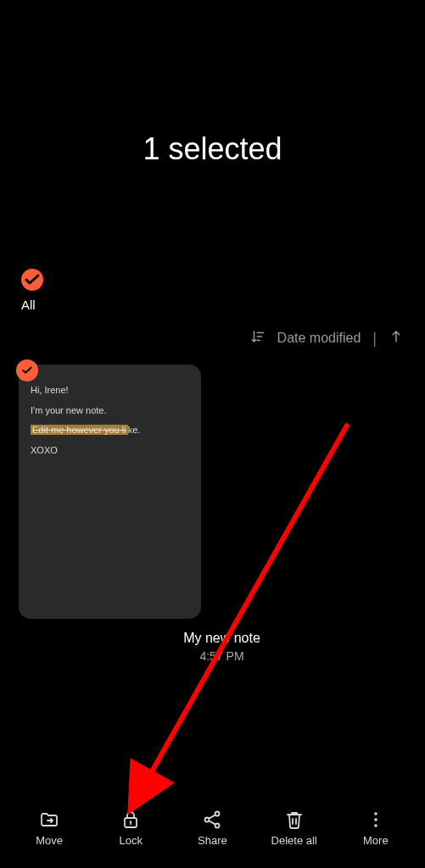 This screenshot has height=868, width=425. Describe the element at coordinates (110, 420) in the screenshot. I see `note-preview: Hi, Irene! I'm your new note. Edit me ho…` at that location.